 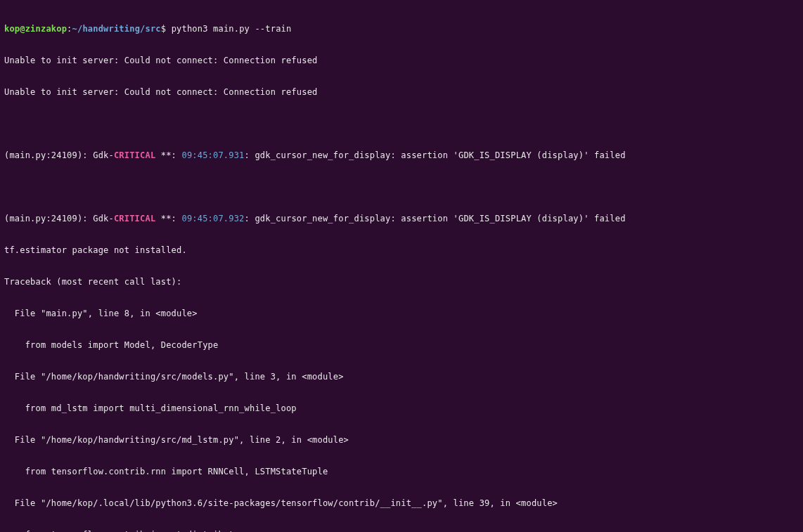 I want to click on traceback-line: File "main.py", line 8, in <module>, so click(x=402, y=313).